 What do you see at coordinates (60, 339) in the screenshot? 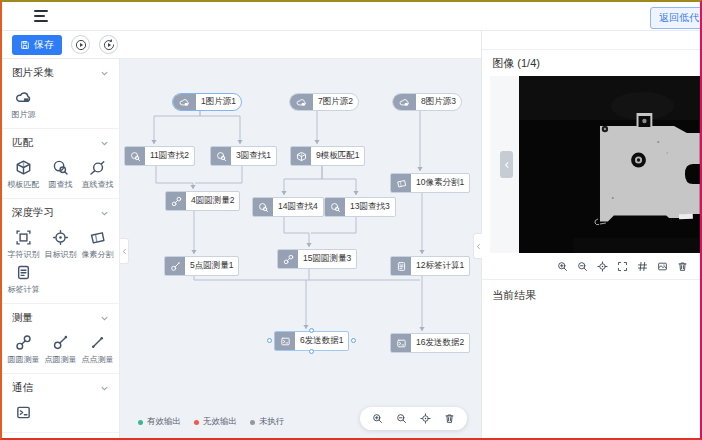
I see `sidebar-section: 测量圆圆测量点圆测量点点测量` at bounding box center [60, 339].